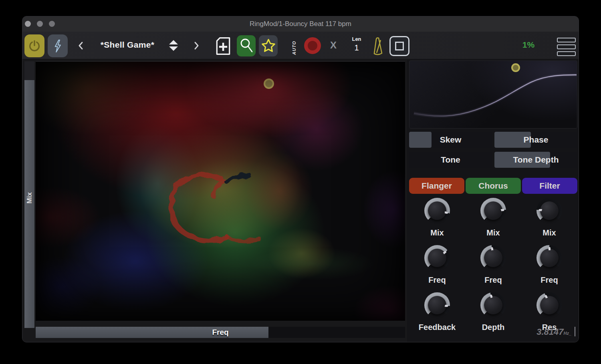 Image resolution: width=601 pixels, height=364 pixels. What do you see at coordinates (378, 46) in the screenshot?
I see `metronome-icon` at bounding box center [378, 46].